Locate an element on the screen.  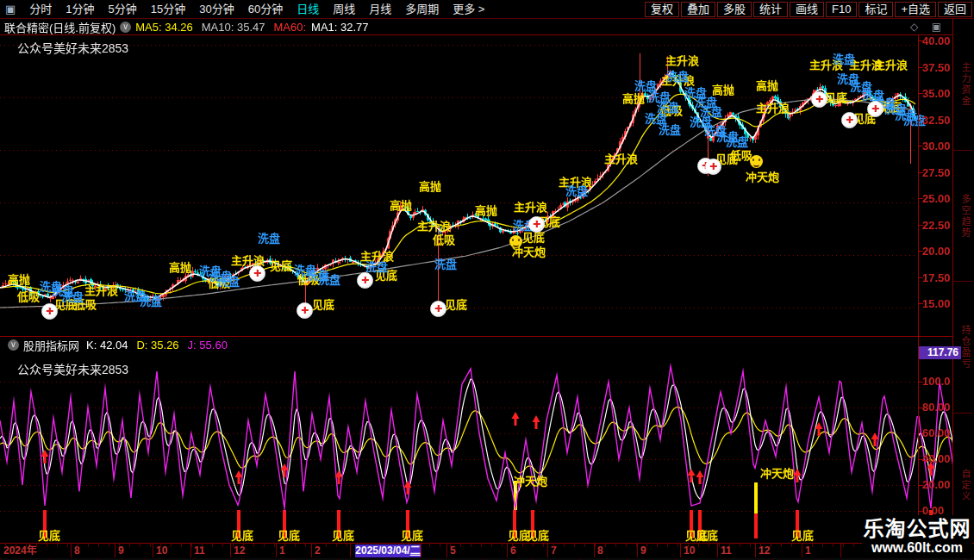
sidebar-tab-多空趋势: 多空趋势 is located at coordinates (963, 217).